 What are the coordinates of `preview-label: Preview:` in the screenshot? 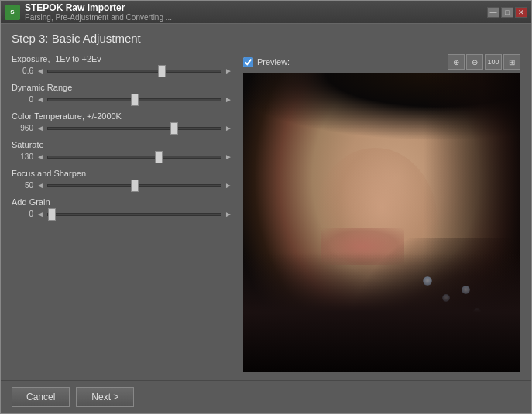 It's located at (273, 62).